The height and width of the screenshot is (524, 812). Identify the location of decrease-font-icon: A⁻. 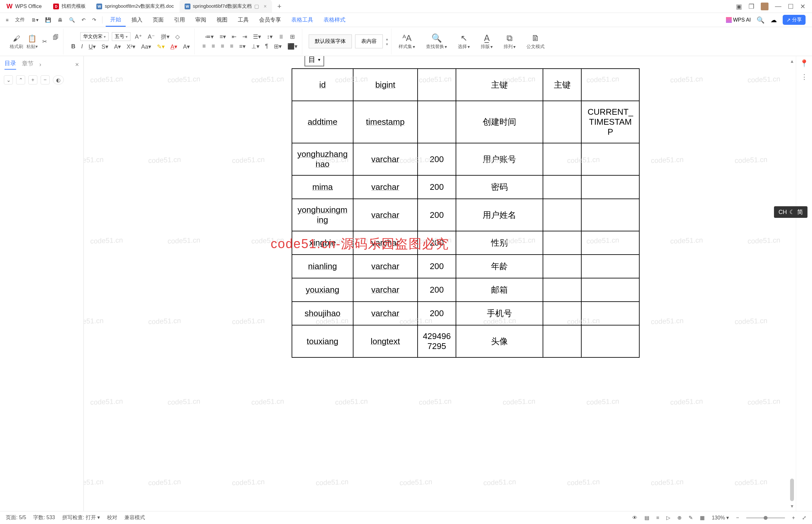
(151, 37).